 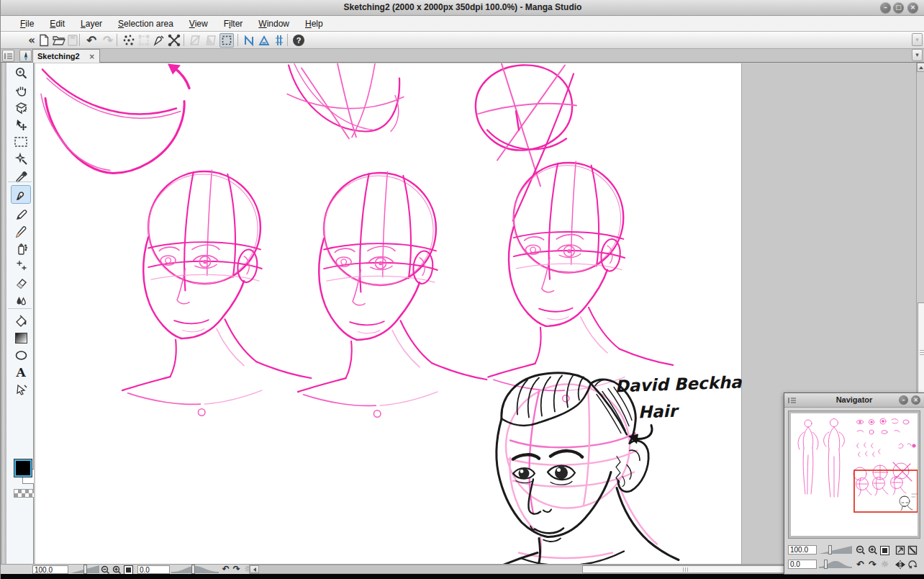 I want to click on reset-rotation-icon: ☼, so click(x=885, y=564).